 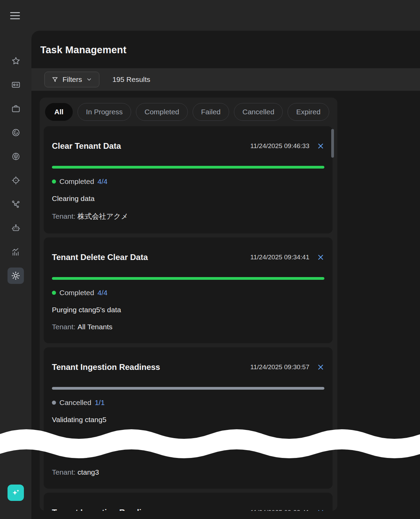 What do you see at coordinates (16, 156) in the screenshot?
I see `brain-icon` at bounding box center [16, 156].